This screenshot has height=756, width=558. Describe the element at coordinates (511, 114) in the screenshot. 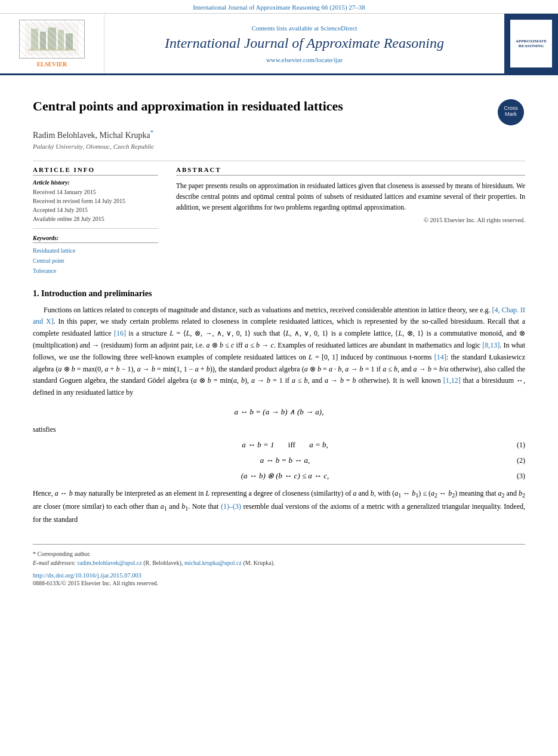

I see `svg-text: Mark` at that location.